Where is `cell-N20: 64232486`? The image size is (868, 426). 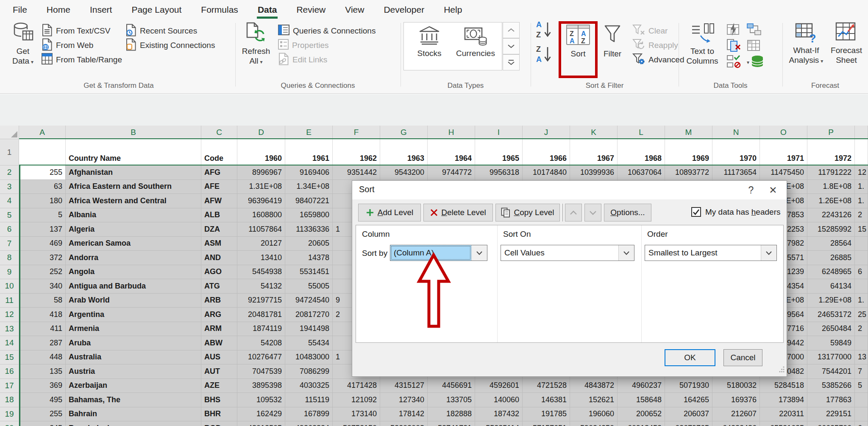
cell-N20: 64232486 is located at coordinates (736, 423).